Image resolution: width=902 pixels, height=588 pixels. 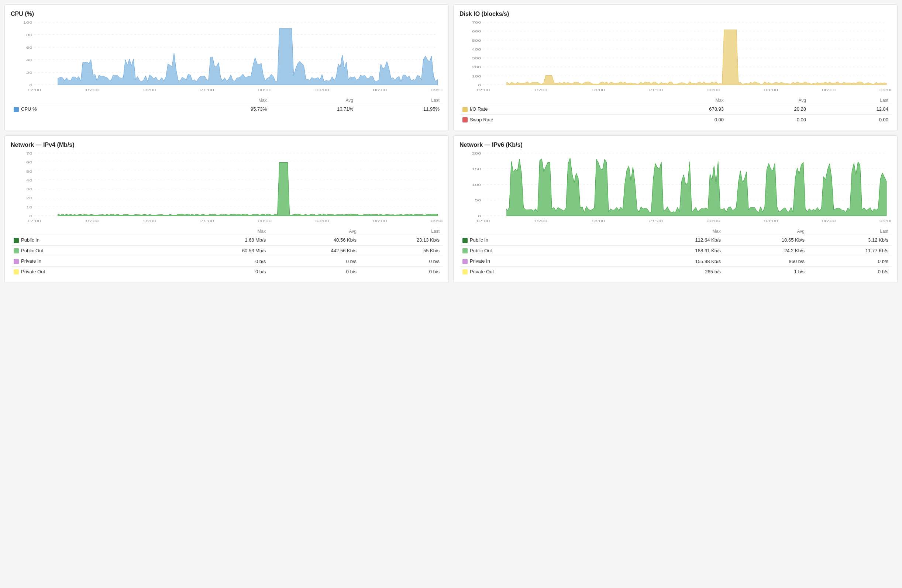 What do you see at coordinates (97, 109) in the screenshot?
I see `legend-label-cell: CPU %` at bounding box center [97, 109].